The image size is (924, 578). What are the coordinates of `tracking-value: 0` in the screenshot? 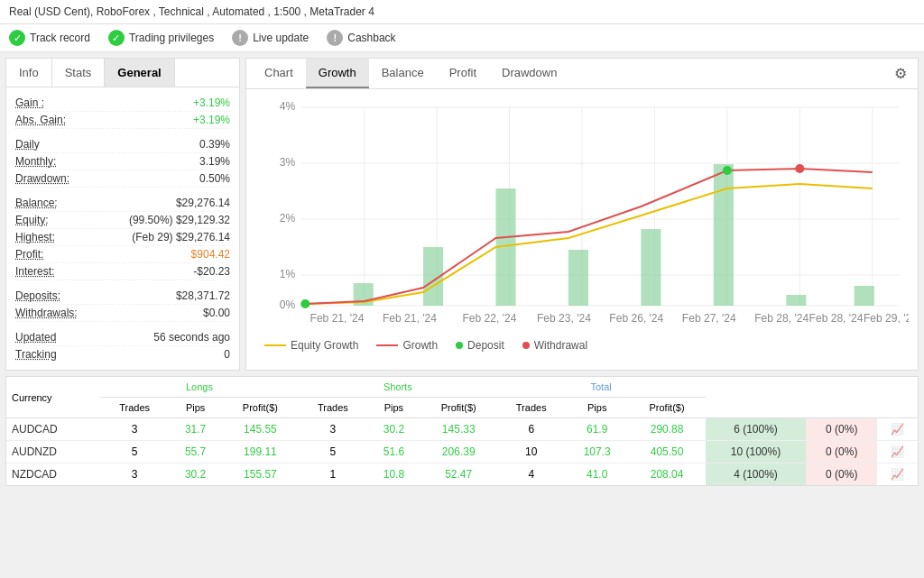 It's located at (227, 354).